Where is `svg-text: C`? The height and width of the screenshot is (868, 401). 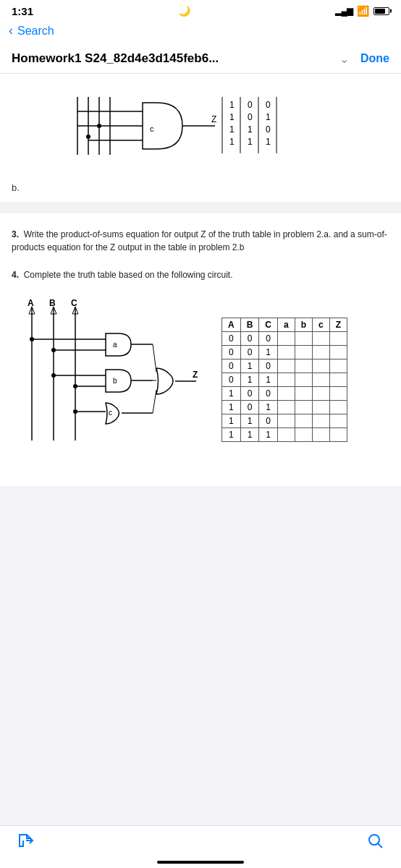 svg-text: C is located at coordinates (74, 303).